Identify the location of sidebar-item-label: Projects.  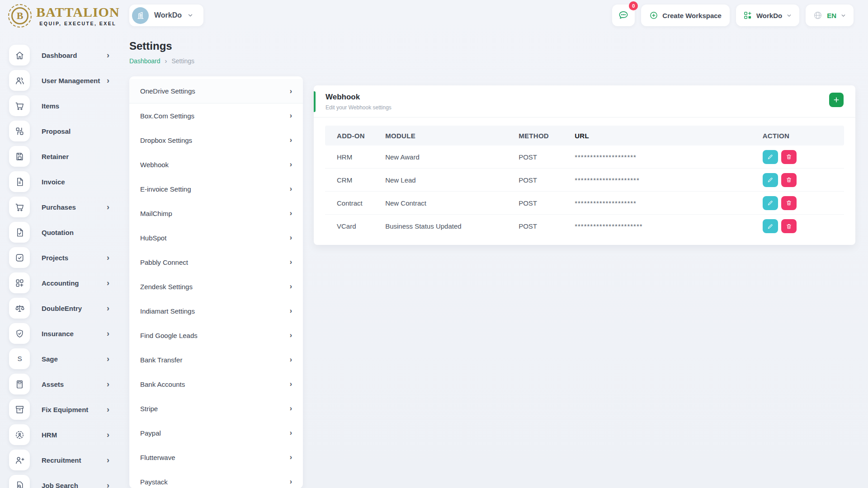
(55, 258).